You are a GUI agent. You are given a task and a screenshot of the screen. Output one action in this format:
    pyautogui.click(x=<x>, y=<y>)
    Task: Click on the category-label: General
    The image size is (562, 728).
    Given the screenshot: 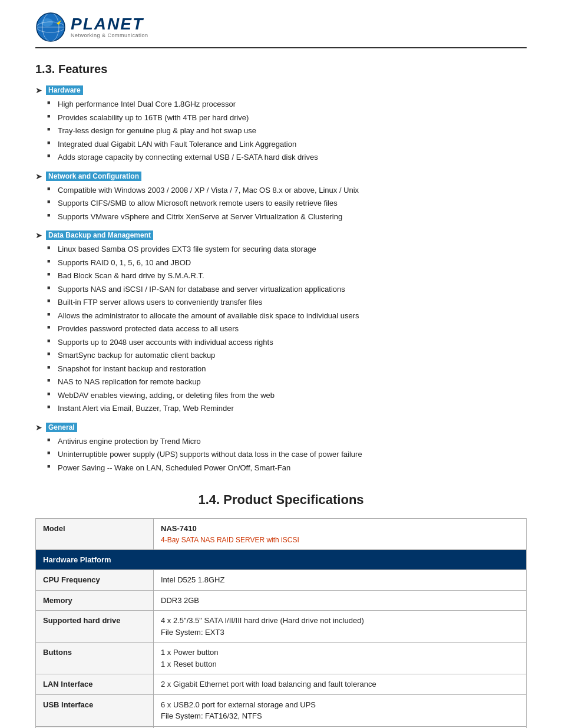 What is the action you would take?
    pyautogui.click(x=61, y=427)
    